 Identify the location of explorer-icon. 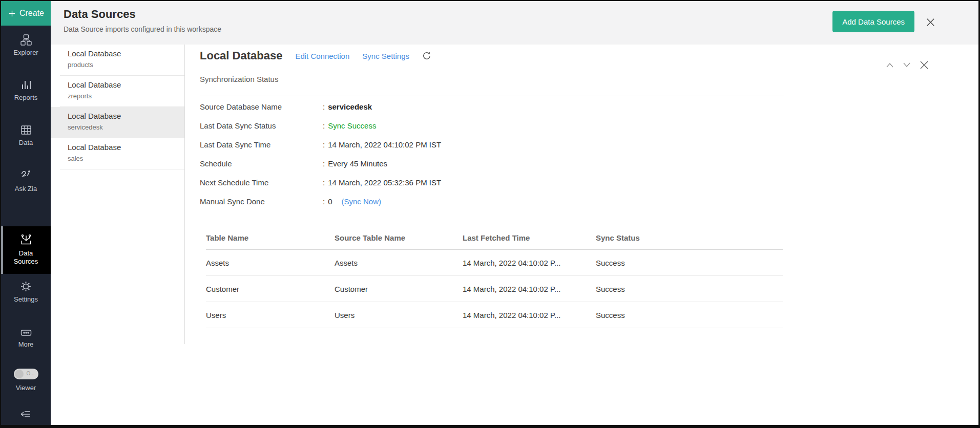
(26, 40).